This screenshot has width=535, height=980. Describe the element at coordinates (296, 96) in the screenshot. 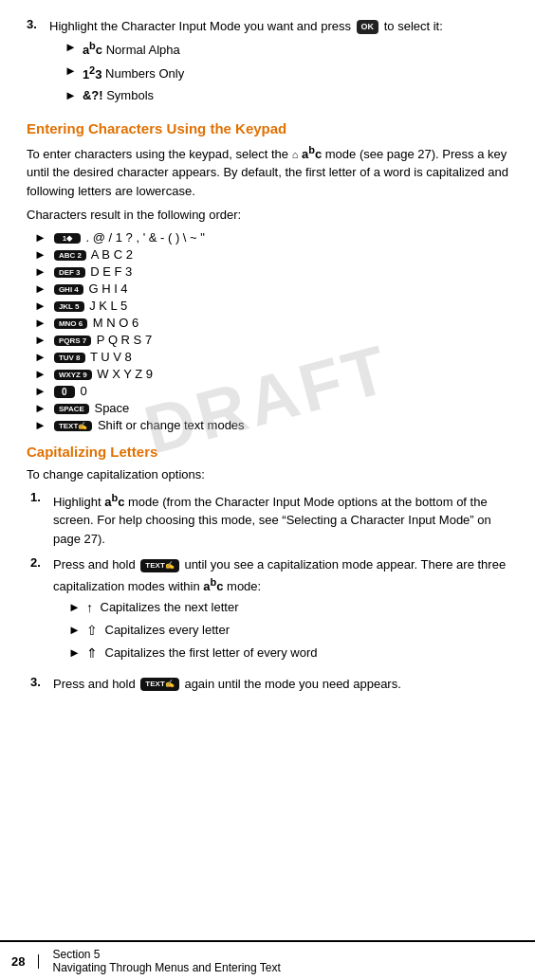

I see `symbols-content: &?! Symbols` at that location.